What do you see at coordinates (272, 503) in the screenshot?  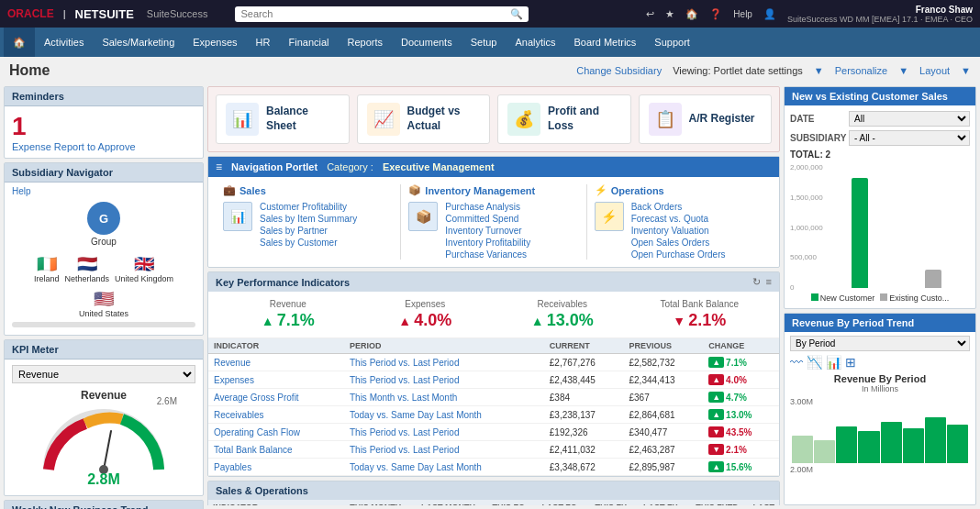 I see `so-col-indicator: Indicator` at bounding box center [272, 503].